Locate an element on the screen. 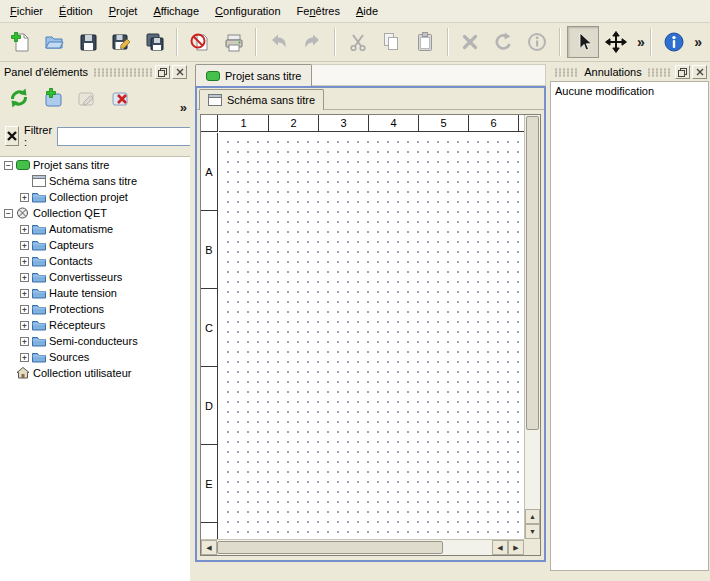  elements-panel-titlebar: Panel d'éléments is located at coordinates (95, 72).